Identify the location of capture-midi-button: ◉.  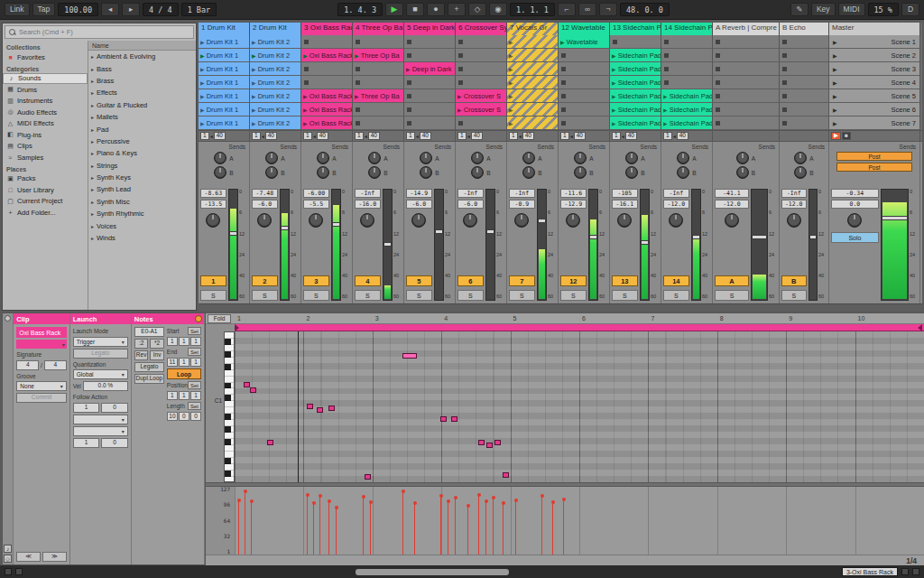
(498, 9).